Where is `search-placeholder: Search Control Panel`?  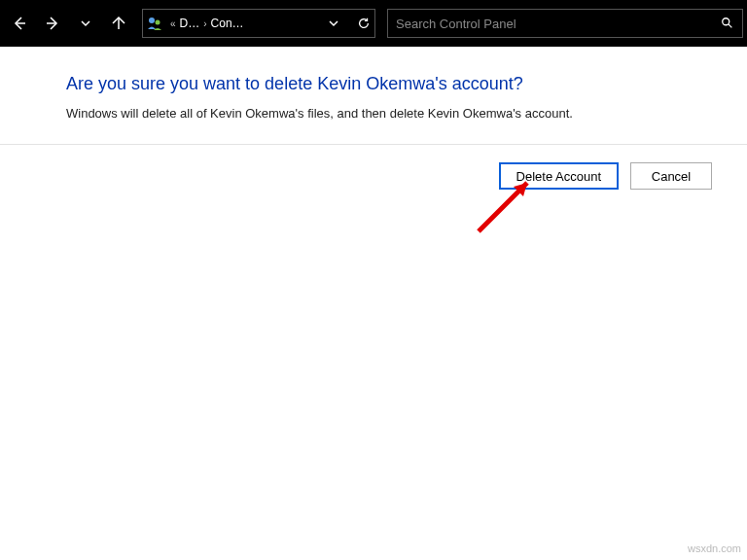 search-placeholder: Search Control Panel is located at coordinates (456, 23).